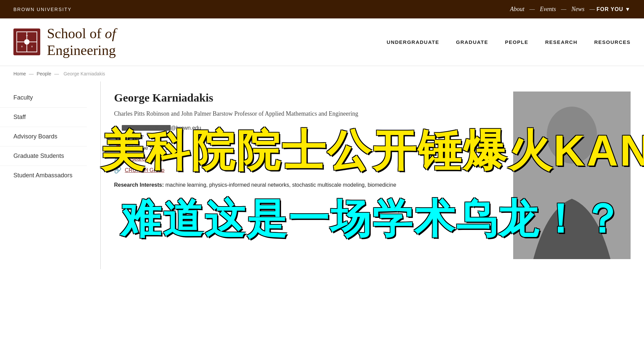 The image size is (644, 362). I want to click on research-interests-label: Research Interests:, so click(139, 185).